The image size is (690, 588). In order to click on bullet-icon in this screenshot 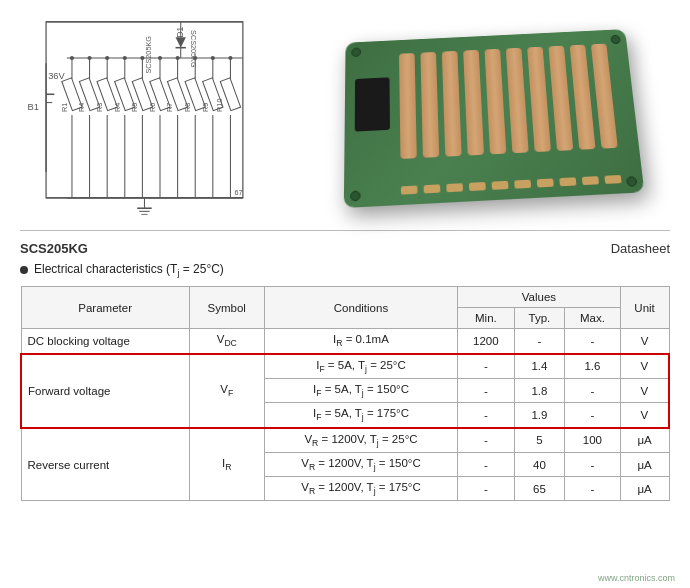, I will do `click(24, 270)`.